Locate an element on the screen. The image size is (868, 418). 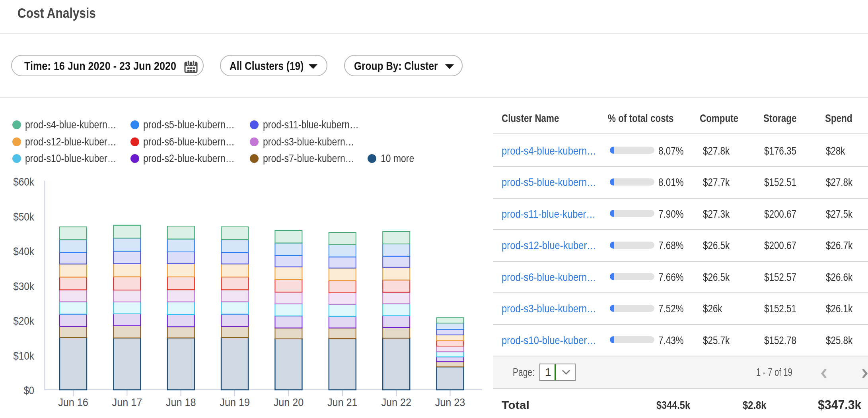
svg-text: $10k is located at coordinates (24, 356).